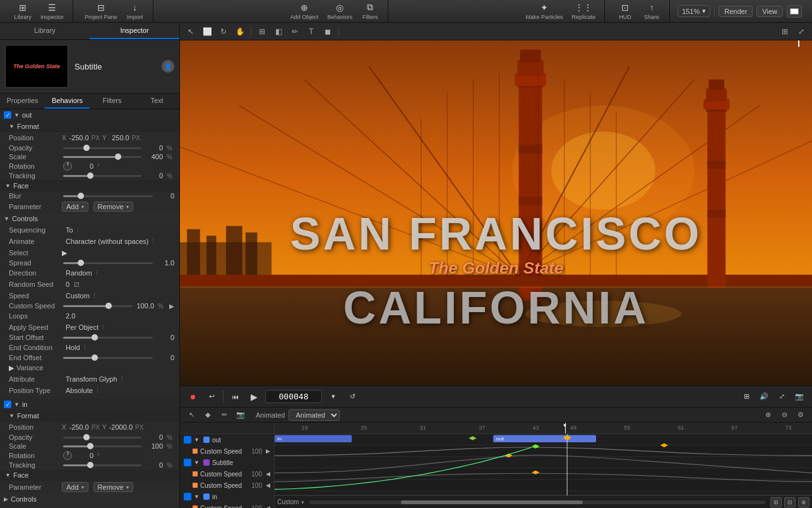  What do you see at coordinates (799, 397) in the screenshot?
I see `pb-camera: 📷` at bounding box center [799, 397].